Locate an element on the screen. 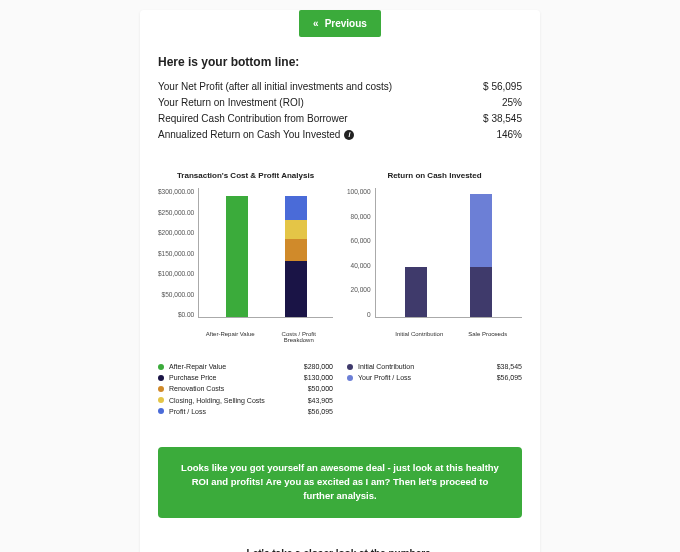 This screenshot has height=552, width=680. legend-label: After-Repair Value is located at coordinates (198, 366).